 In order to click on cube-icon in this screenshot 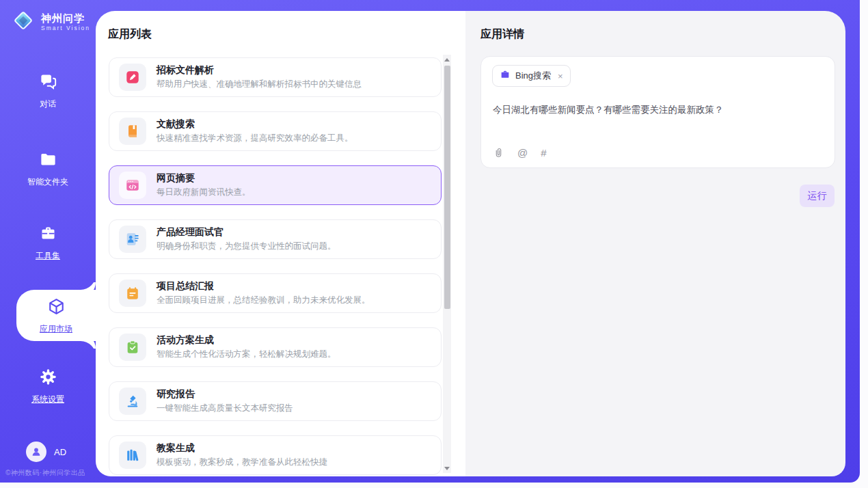, I will do `click(56, 308)`.